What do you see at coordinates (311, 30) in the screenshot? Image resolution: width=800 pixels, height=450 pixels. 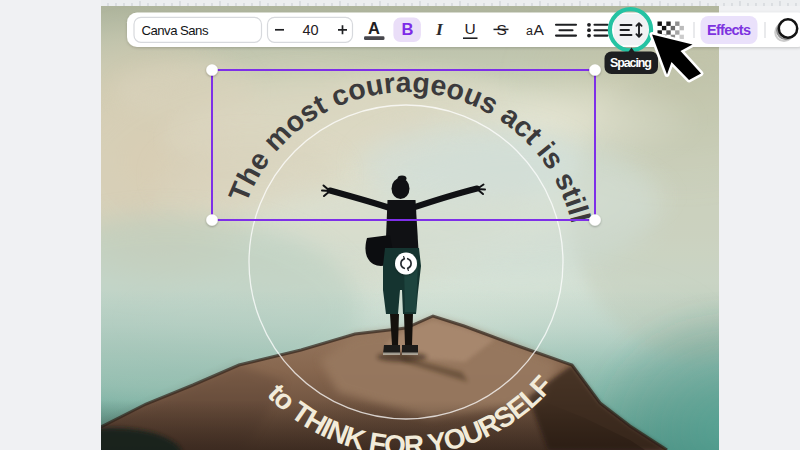 I see `svg-text: 40` at bounding box center [311, 30].